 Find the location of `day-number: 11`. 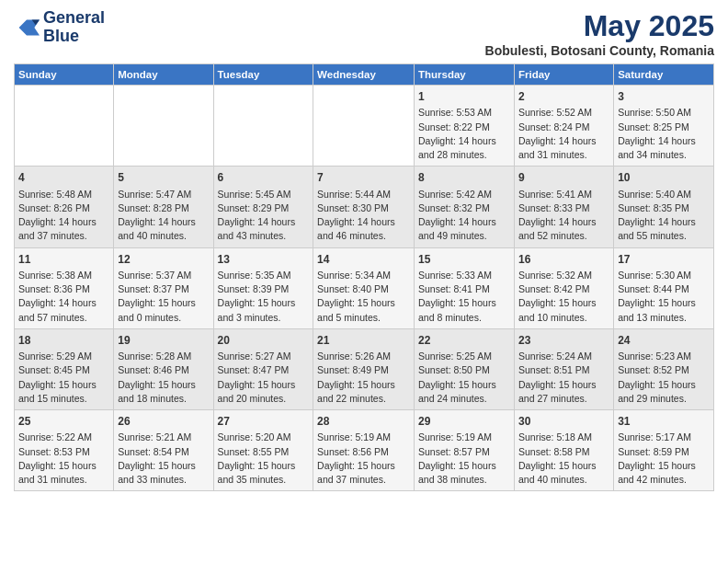

day-number: 11 is located at coordinates (64, 259).